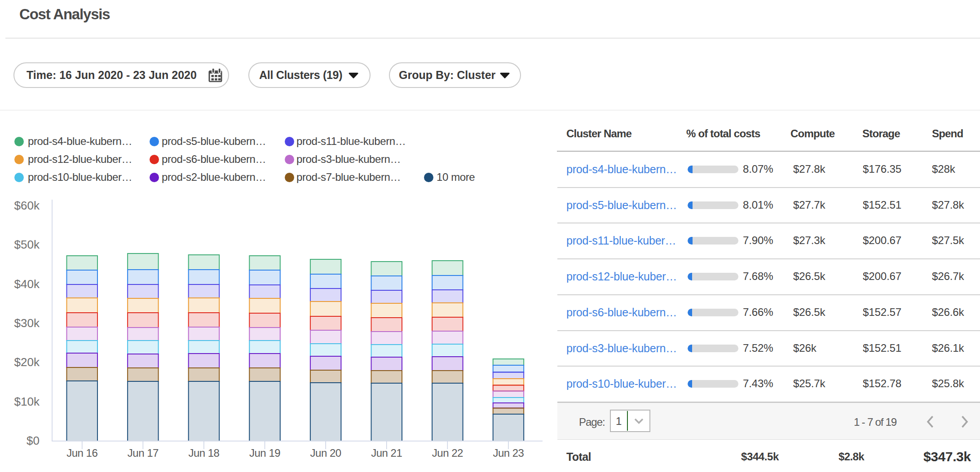  I want to click on svg-text: Jun 19, so click(265, 453).